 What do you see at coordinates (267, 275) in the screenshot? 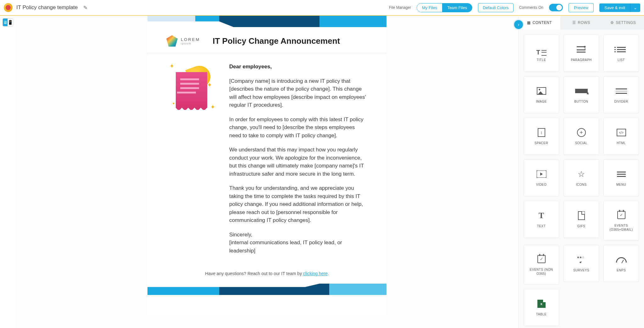
I see `footer-question: Have any questions? Reach out to our IT …` at bounding box center [267, 275].